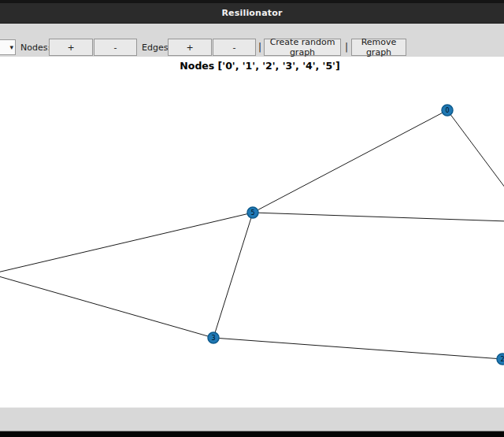 The width and height of the screenshot is (504, 437). What do you see at coordinates (190, 47) in the screenshot?
I see `add-edge-button: +` at bounding box center [190, 47].